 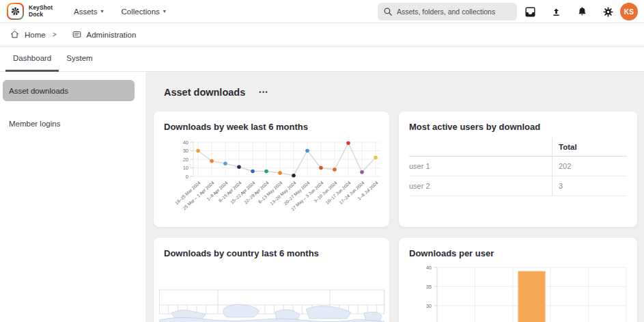 I want to click on search-input, so click(x=454, y=12).